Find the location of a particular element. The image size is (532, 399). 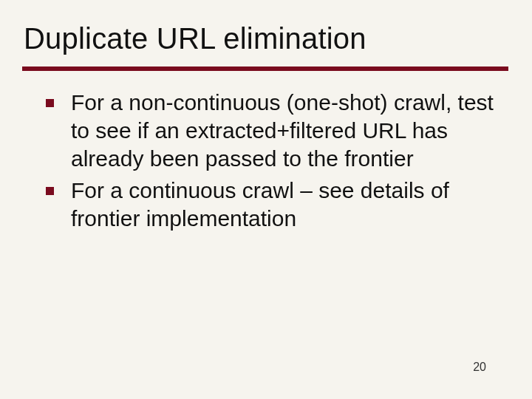

title-underline is located at coordinates (265, 69).